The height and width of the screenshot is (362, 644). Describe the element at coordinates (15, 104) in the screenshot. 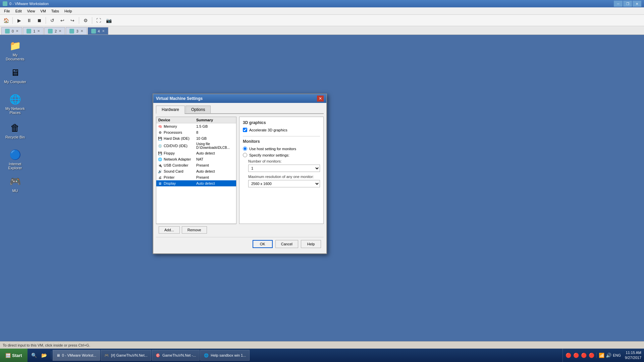

I see `desktop-icon-network-places: 🌐 My Network Places` at that location.